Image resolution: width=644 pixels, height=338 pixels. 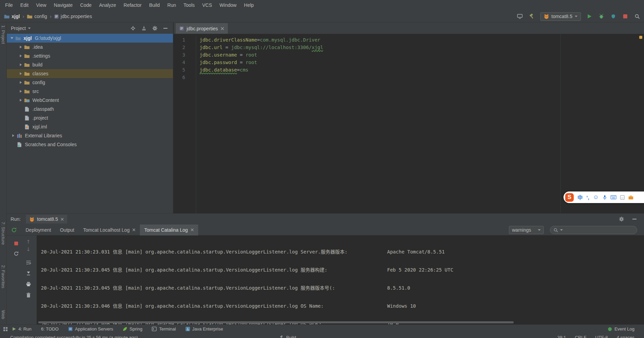 What do you see at coordinates (561, 337) in the screenshot?
I see `caret-position-widget: 39:1` at bounding box center [561, 337].